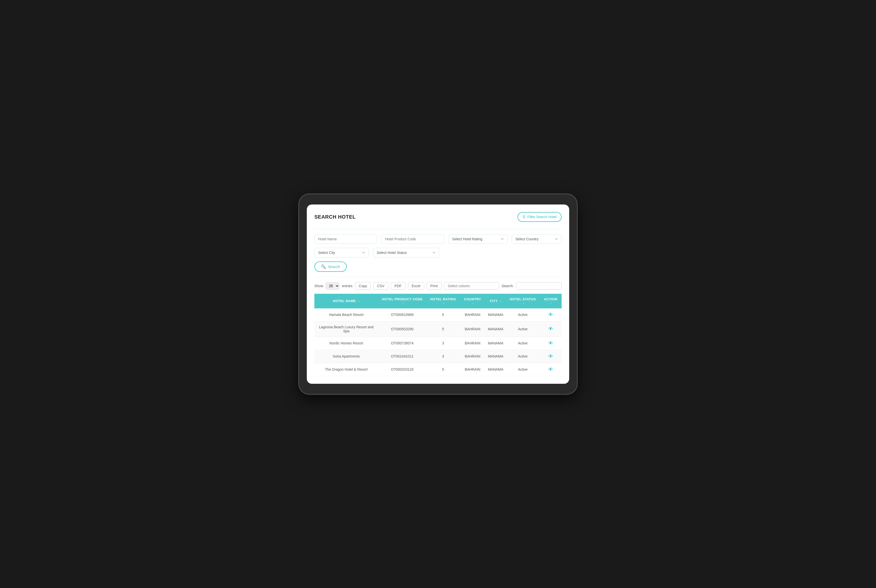  What do you see at coordinates (438, 217) in the screenshot?
I see `page-header: SEARCH HOTEL ⚲ Filter Search Hotel` at bounding box center [438, 217].